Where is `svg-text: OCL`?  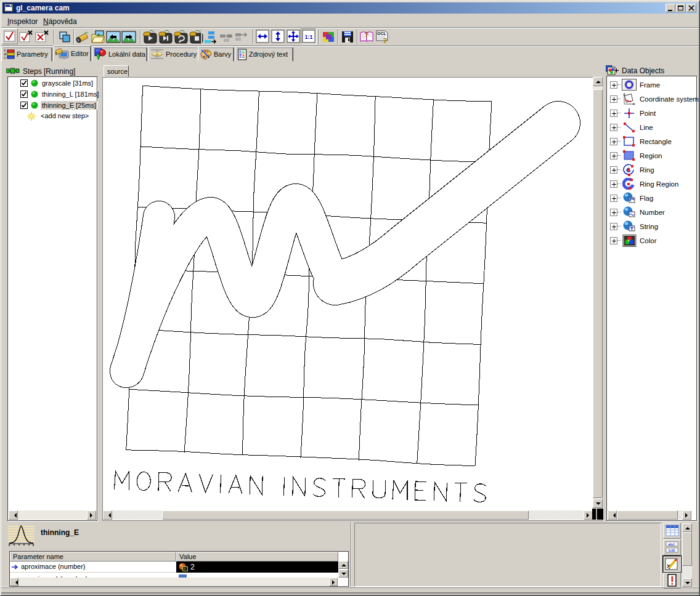 svg-text: OCL is located at coordinates (382, 33).